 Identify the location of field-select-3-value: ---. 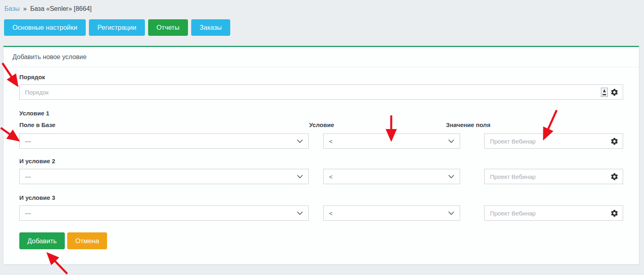
(28, 213).